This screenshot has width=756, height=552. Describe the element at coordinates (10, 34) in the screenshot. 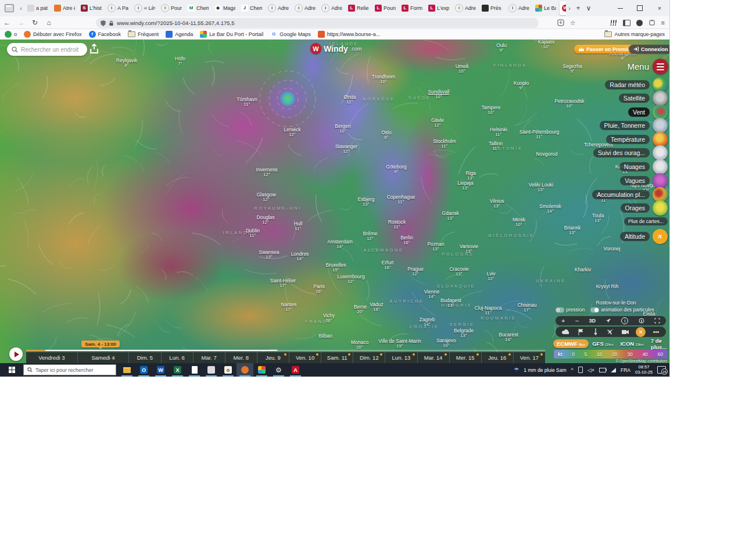

I see `bookmark-item: o` at that location.